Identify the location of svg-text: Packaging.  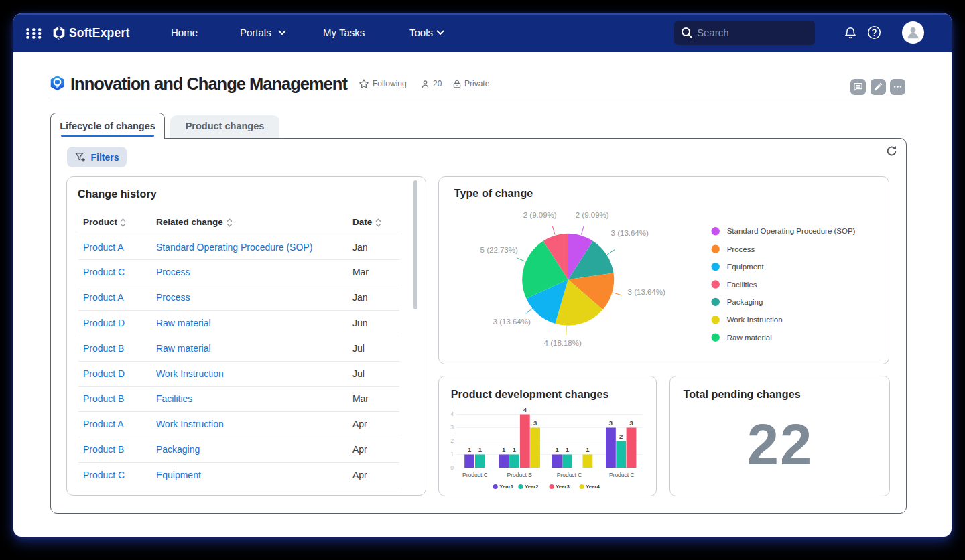
(745, 302).